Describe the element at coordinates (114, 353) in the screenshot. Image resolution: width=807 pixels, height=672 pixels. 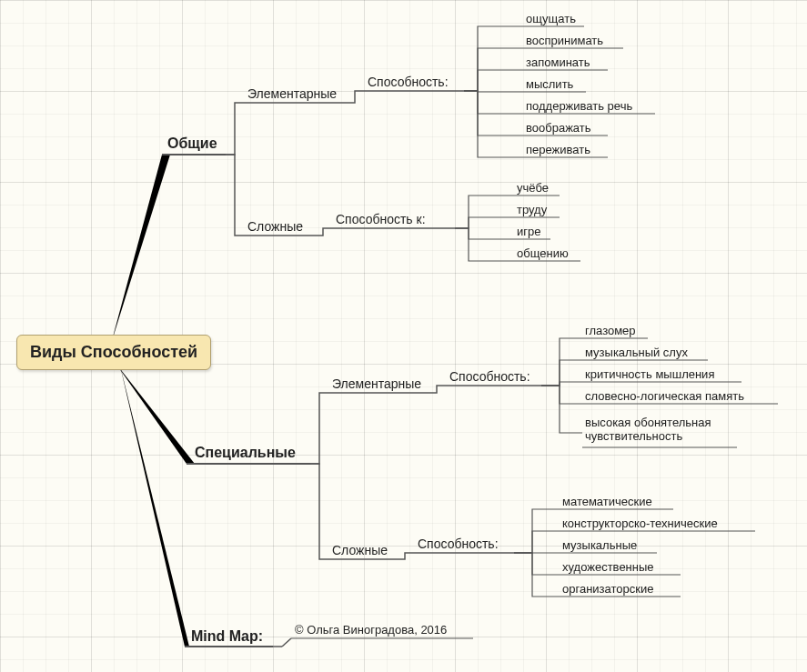
I see `root-node: Виды Способностей` at that location.